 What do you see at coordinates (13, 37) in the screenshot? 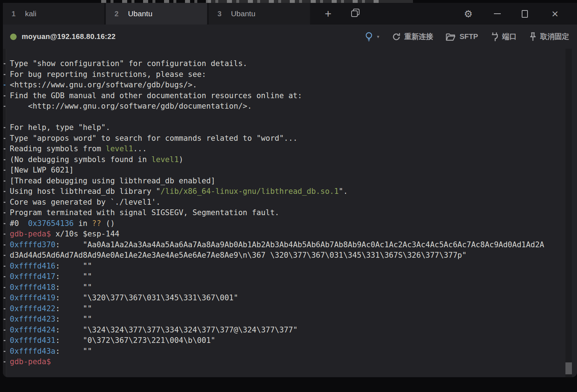
I see `connection-status-dot` at bounding box center [13, 37].